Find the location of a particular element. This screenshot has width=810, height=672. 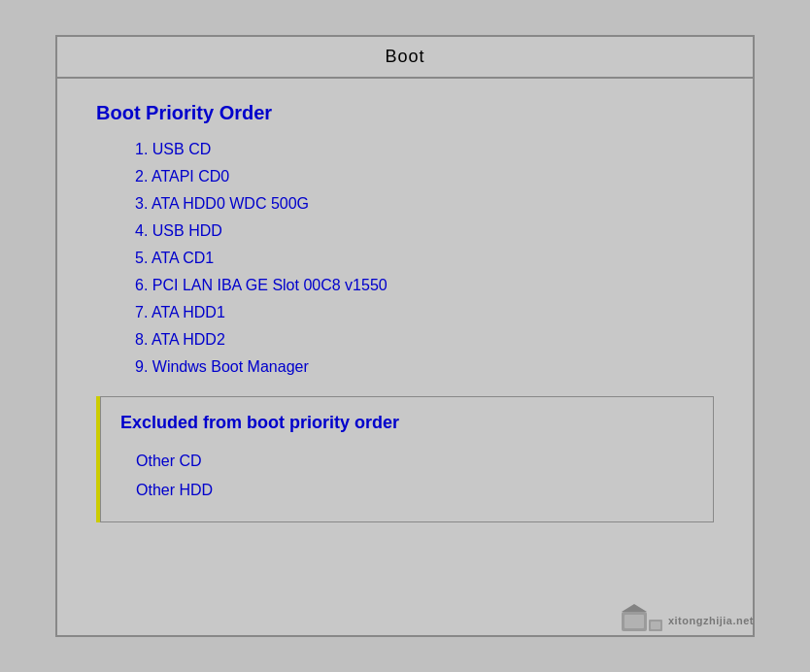

boot-item-1: 1. USB CD is located at coordinates (424, 150).